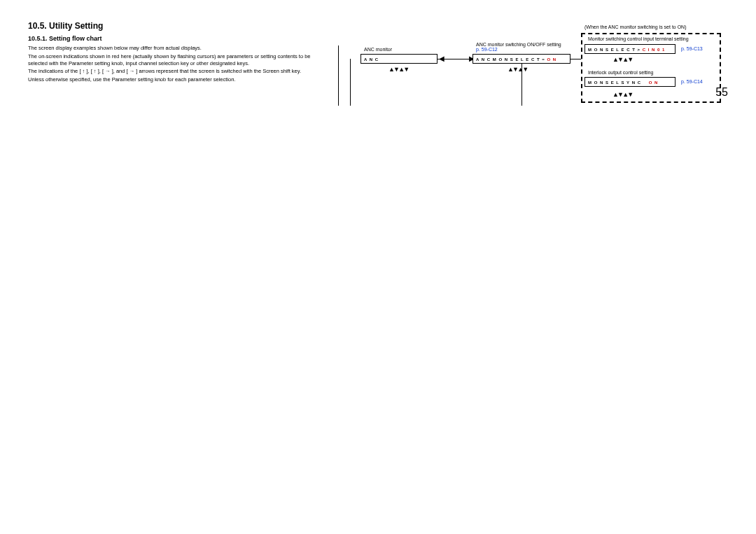 The height and width of the screenshot is (534, 756). I want to click on anc-on-note: (When the ANC monitor switching is set t…, so click(636, 27).